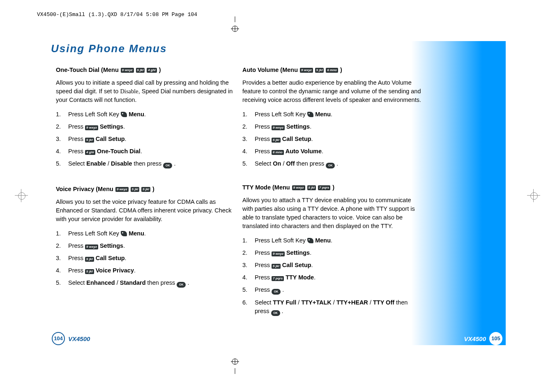 Image resolution: width=555 pixels, height=392 pixels. I want to click on section-intro: Allows you to set the voice privacy feat…, so click(146, 210).